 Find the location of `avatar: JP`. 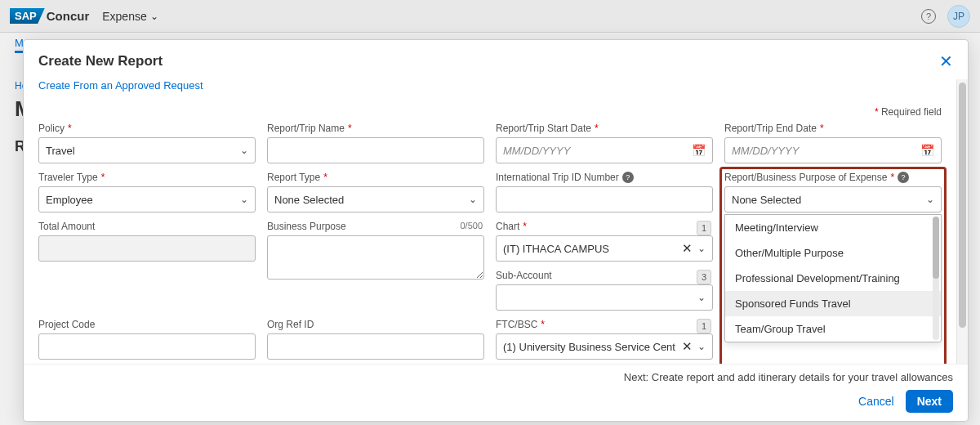

avatar: JP is located at coordinates (959, 16).